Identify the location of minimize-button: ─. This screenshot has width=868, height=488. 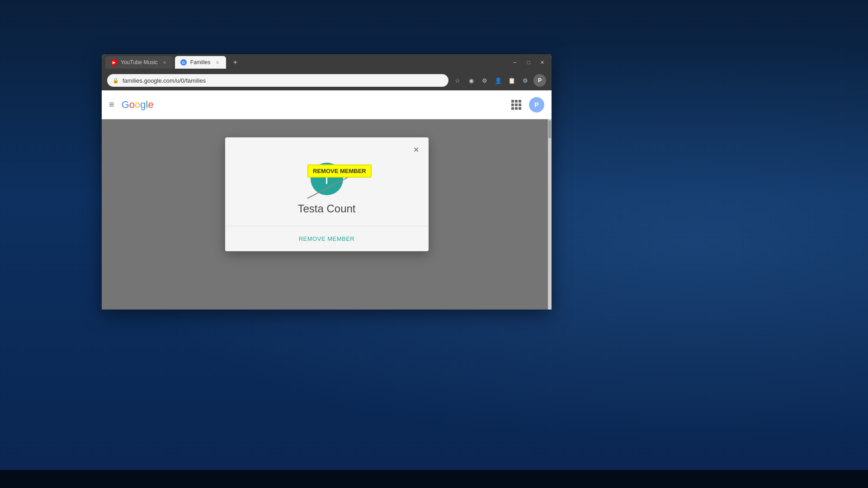
(515, 62).